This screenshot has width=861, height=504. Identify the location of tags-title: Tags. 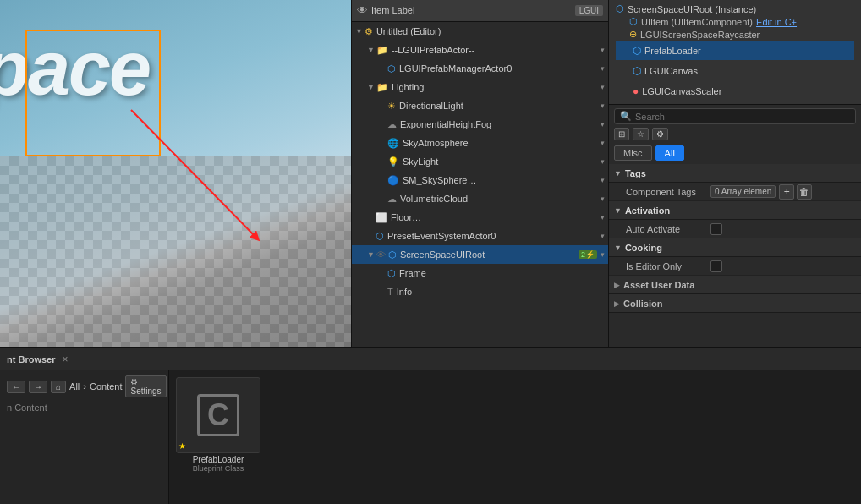
(636, 173).